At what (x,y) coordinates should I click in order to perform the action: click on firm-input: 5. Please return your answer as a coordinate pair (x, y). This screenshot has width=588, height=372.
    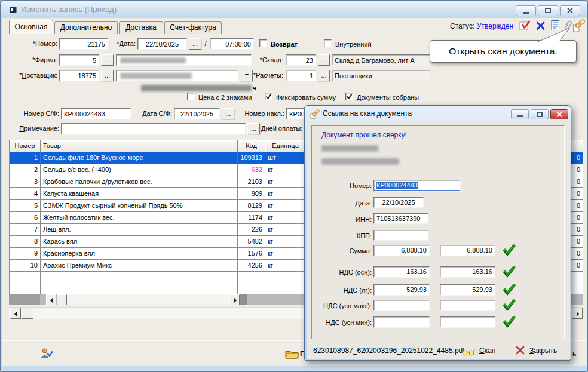
    Looking at the image, I should click on (79, 60).